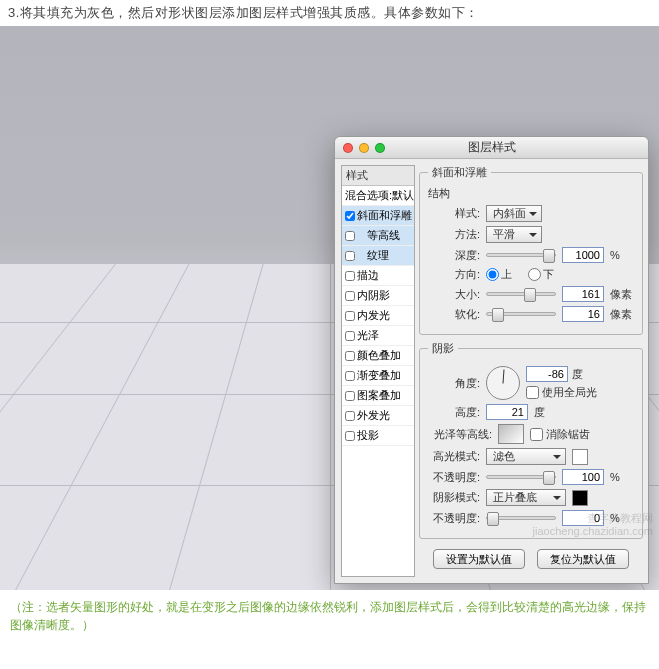 The width and height of the screenshot is (659, 669). Describe the element at coordinates (350, 216) in the screenshot. I see `bevel-checkbox` at that location.